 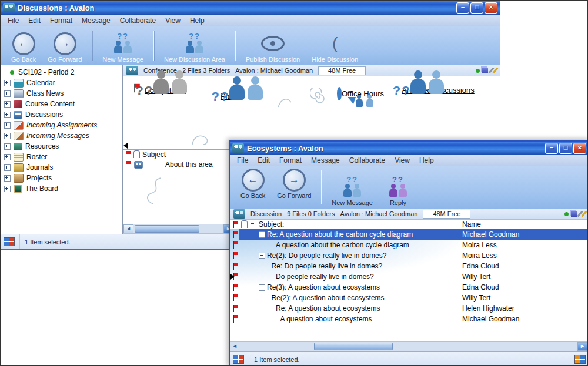 I want to click on tree-item-label: Projects, so click(x=39, y=178).